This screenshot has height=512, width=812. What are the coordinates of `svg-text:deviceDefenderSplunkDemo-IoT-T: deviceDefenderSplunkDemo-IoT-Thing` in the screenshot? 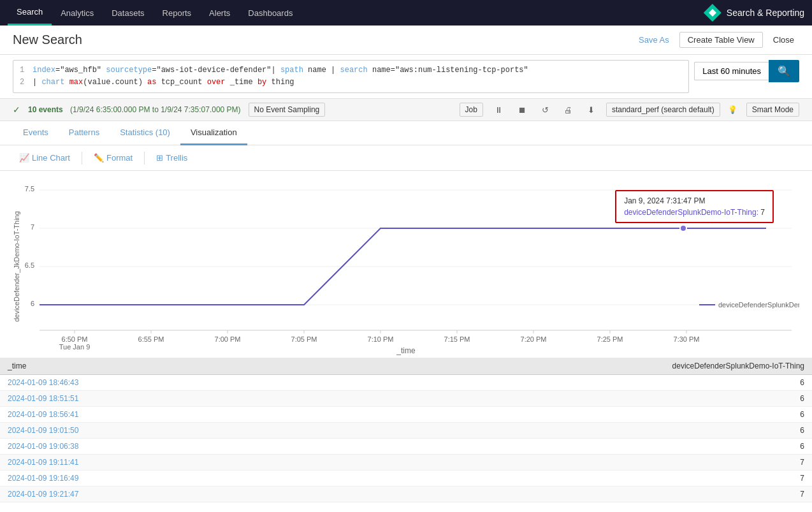 It's located at (758, 305).